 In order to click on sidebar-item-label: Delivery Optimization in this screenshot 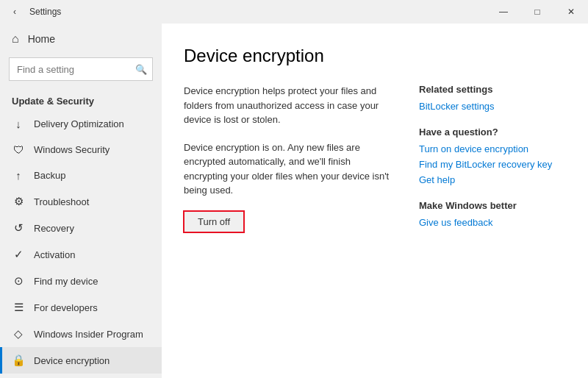, I will do `click(79, 124)`.